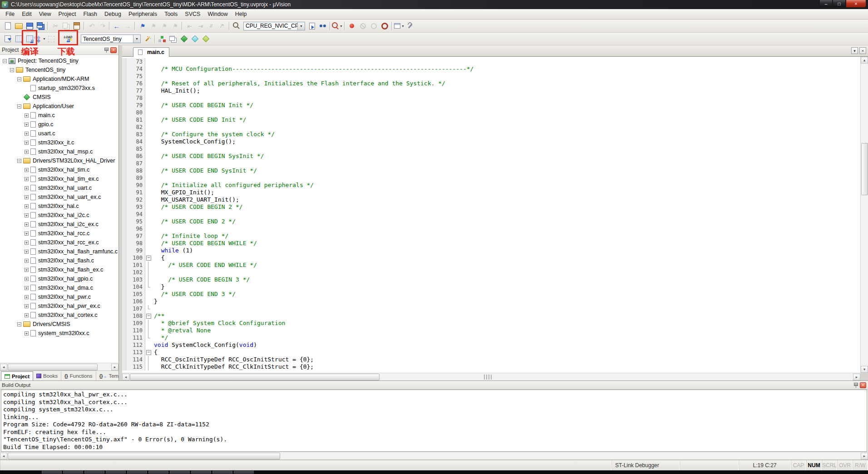  I want to click on line-number: 91, so click(136, 193).